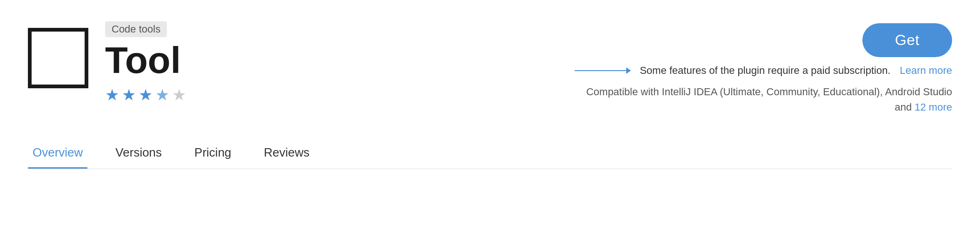 The height and width of the screenshot is (249, 980). What do you see at coordinates (769, 99) in the screenshot?
I see `compatibility-text: Compatible with IntelliJ IDEA (Ultimate,…` at bounding box center [769, 99].